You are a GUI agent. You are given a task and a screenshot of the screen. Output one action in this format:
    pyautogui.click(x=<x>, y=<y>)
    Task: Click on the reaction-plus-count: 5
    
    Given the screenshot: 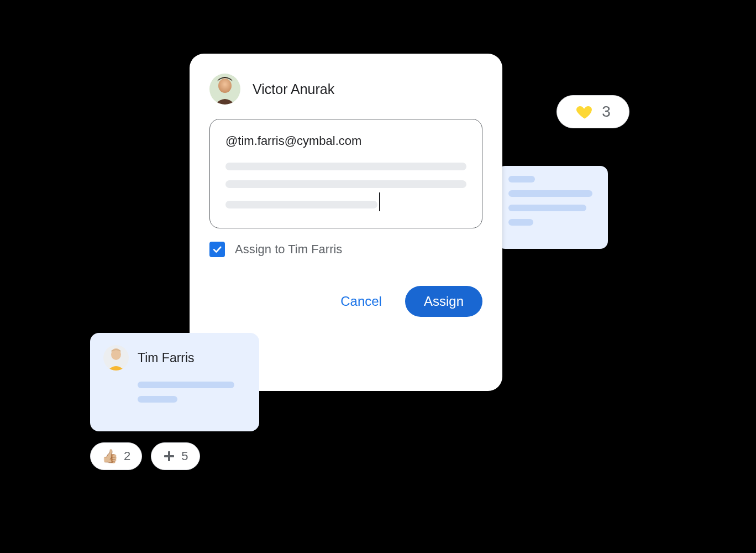 What is the action you would take?
    pyautogui.click(x=185, y=456)
    